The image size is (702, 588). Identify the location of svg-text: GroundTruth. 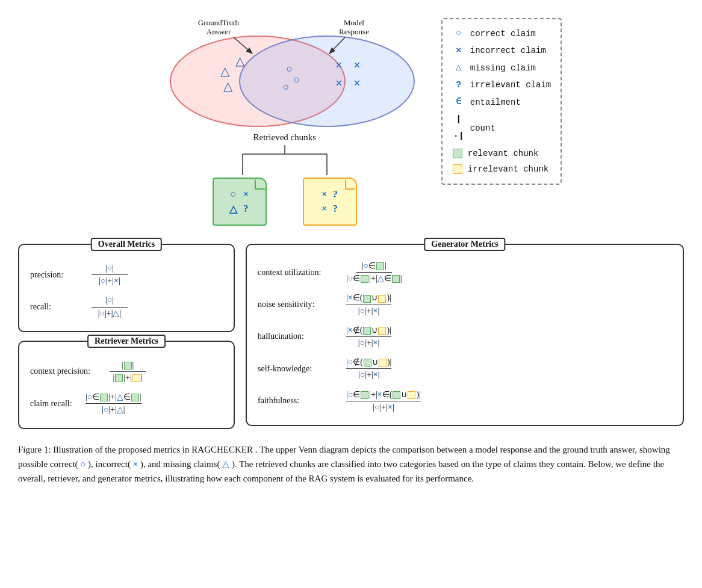
(219, 23).